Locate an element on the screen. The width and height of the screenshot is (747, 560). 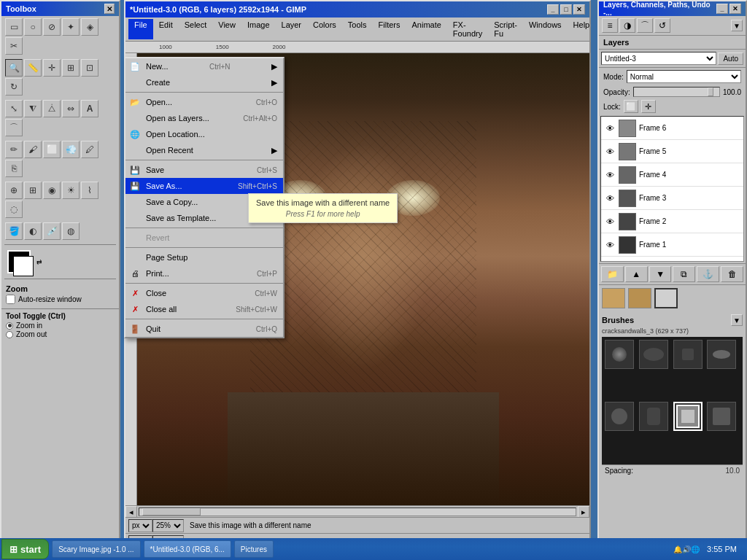
layers-mode-select: Normal is located at coordinates (684, 77).